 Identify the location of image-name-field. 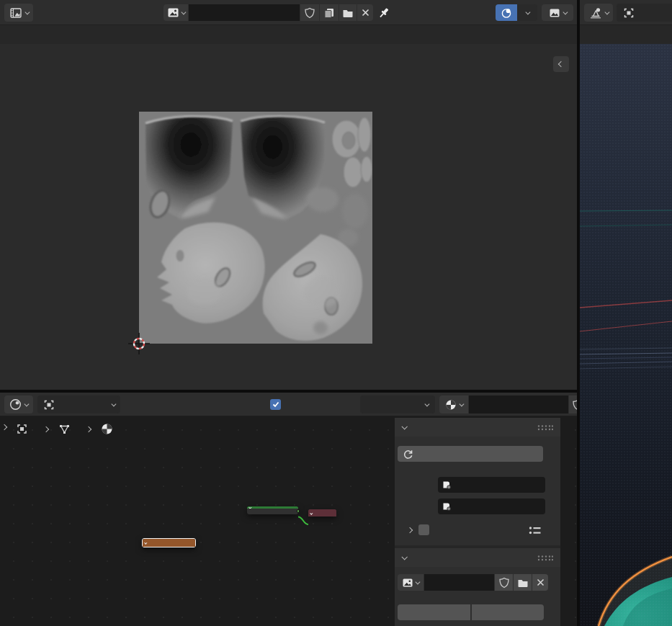
(244, 13).